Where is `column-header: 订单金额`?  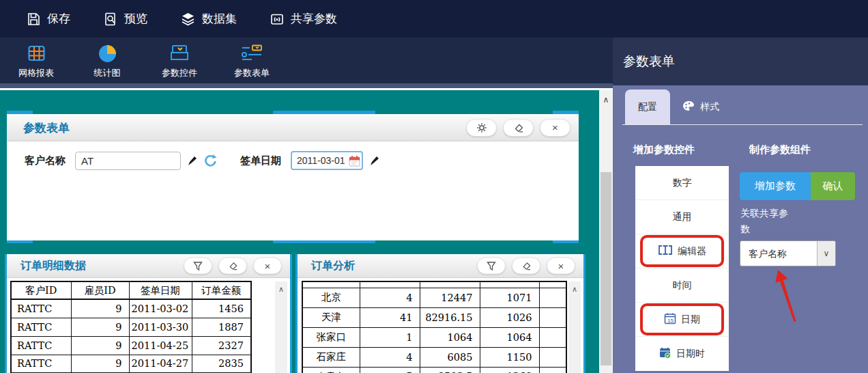 column-header: 订单金额 is located at coordinates (221, 290).